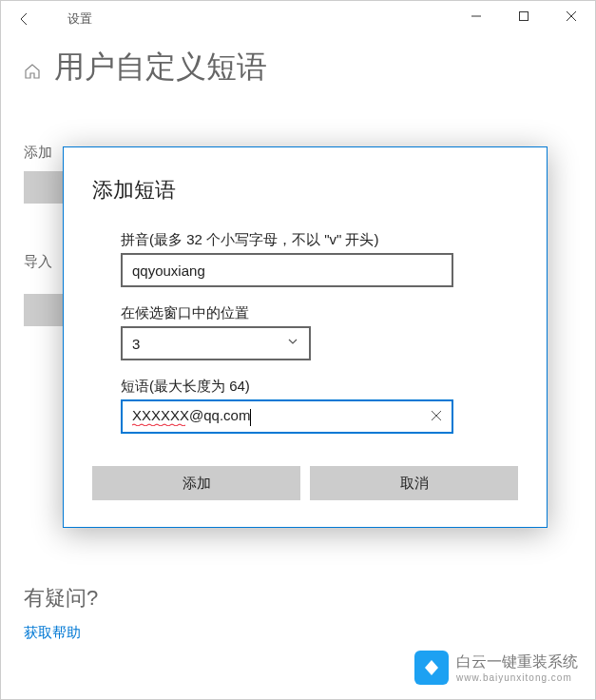 This screenshot has height=700, width=596. Describe the element at coordinates (136, 344) in the screenshot. I see `position-value: 3` at that location.